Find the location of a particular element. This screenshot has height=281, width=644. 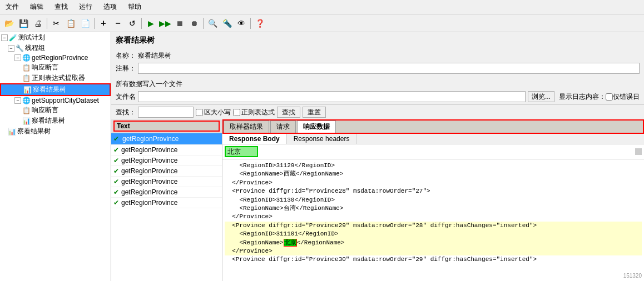

tab-response: 响应数据 is located at coordinates (316, 127).